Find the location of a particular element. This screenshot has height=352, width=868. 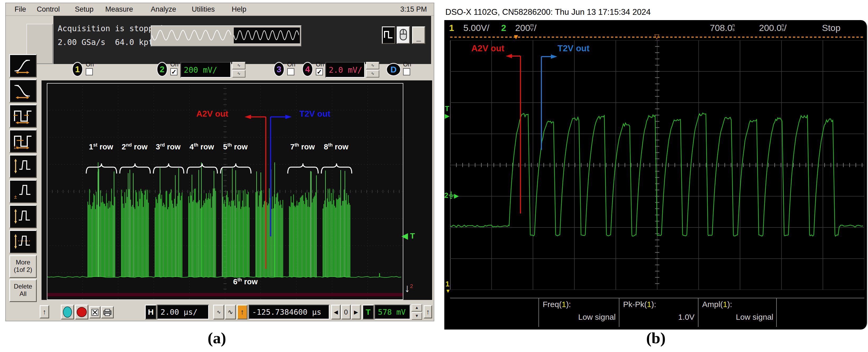

row-label: 3rd row is located at coordinates (168, 147).